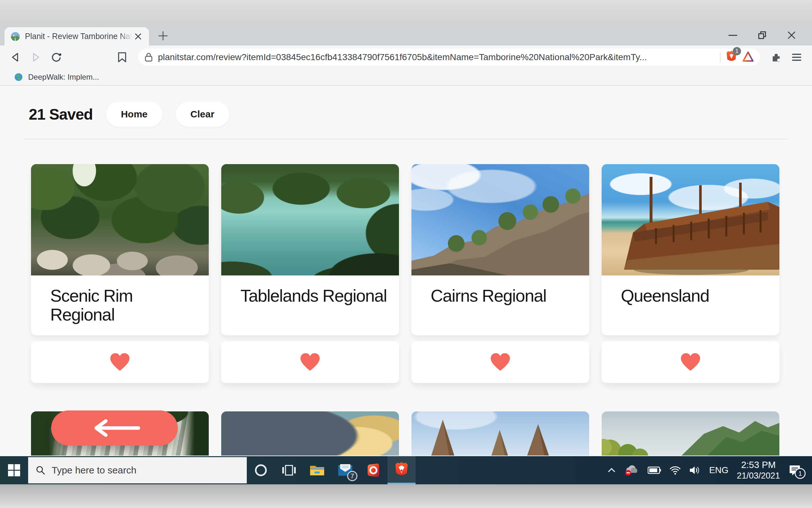 Image resolution: width=812 pixels, height=508 pixels. I want to click on card-link: Tablelands Regional, so click(310, 250).